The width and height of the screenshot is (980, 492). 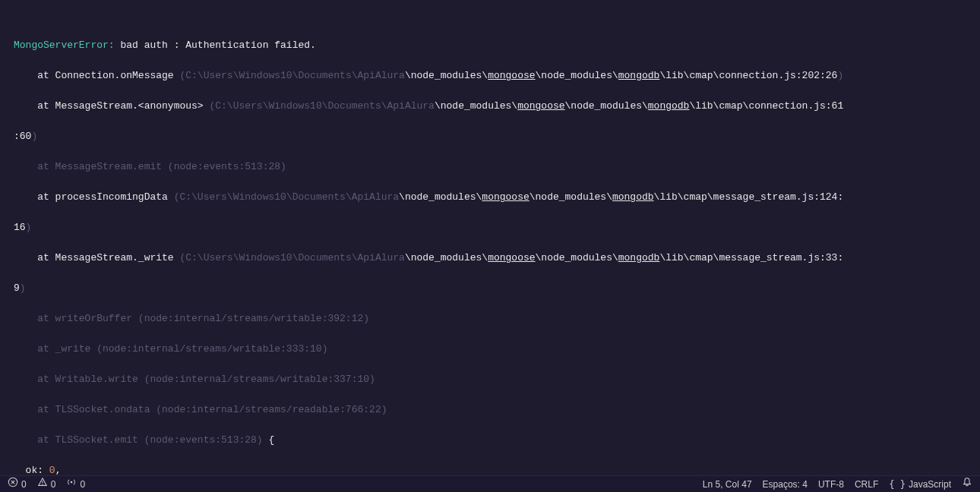 What do you see at coordinates (53, 484) in the screenshot?
I see `warning-count: 0` at bounding box center [53, 484].